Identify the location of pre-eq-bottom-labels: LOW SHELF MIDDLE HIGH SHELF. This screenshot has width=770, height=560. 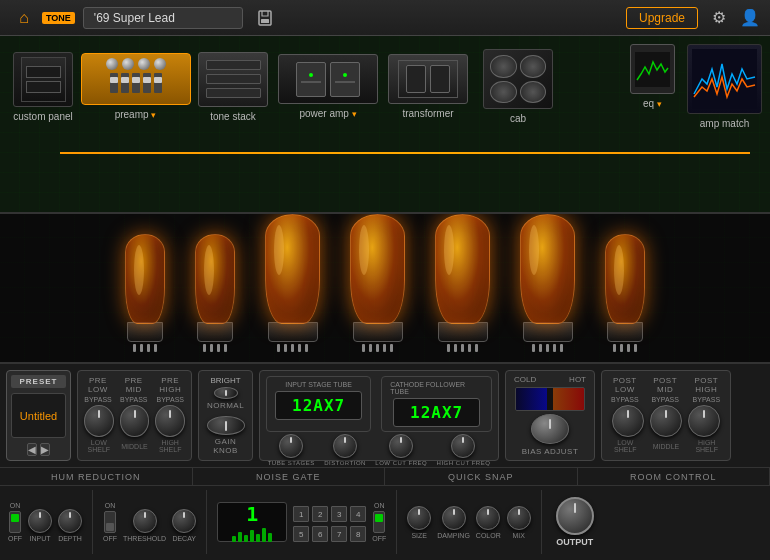
(134, 446).